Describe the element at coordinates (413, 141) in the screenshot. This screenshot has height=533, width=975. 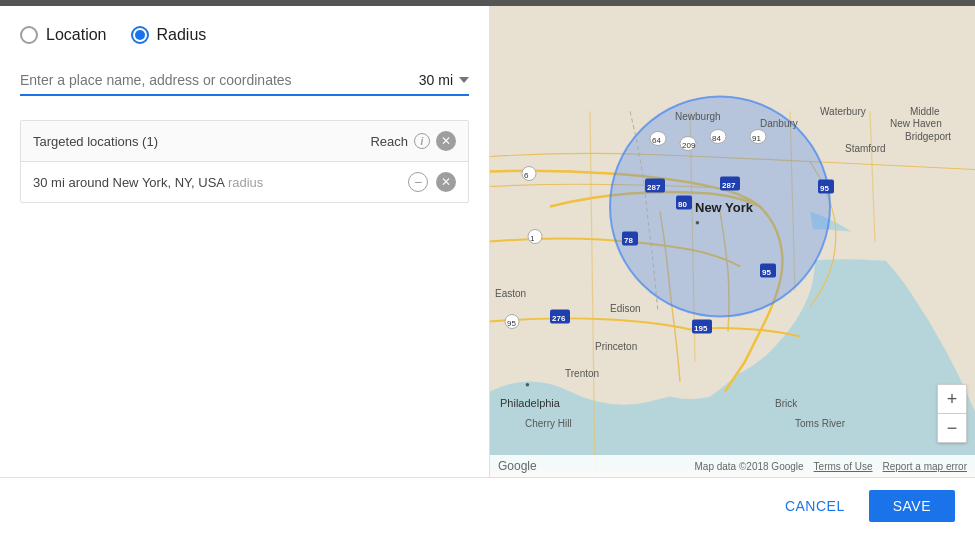
I see `reach-section: Reach i ✕` at that location.